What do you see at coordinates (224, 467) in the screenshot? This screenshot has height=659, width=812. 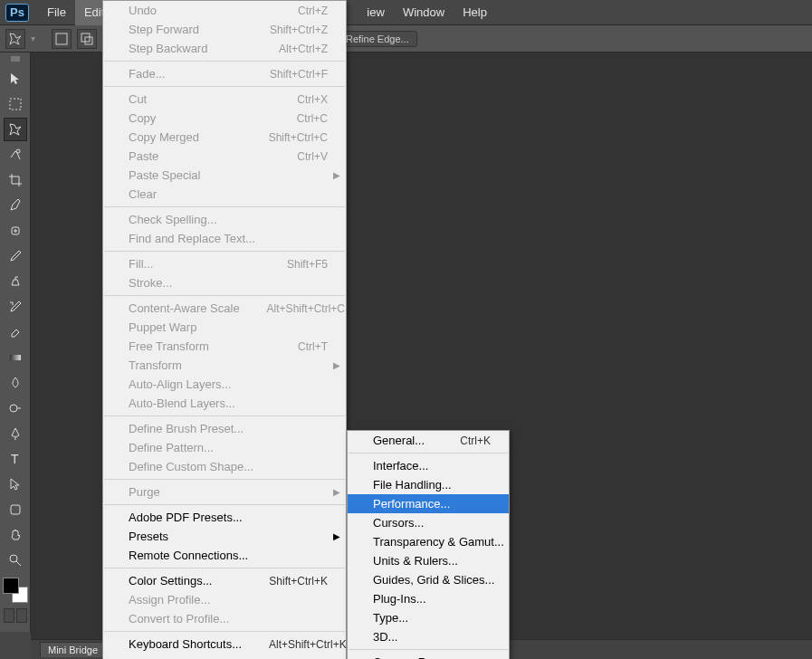 I see `menuitem-define-shape: Define Custom Shape...` at bounding box center [224, 467].